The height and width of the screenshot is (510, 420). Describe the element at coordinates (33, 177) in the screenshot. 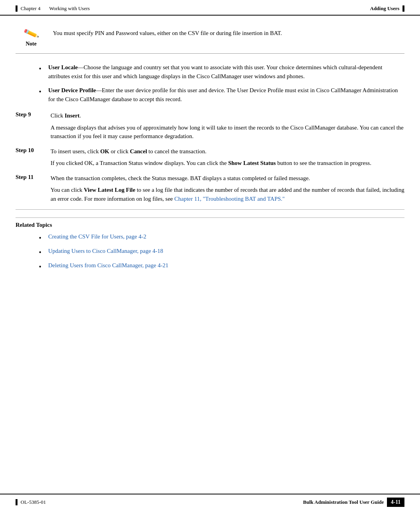

I see `step-11-label: Step 11` at that location.